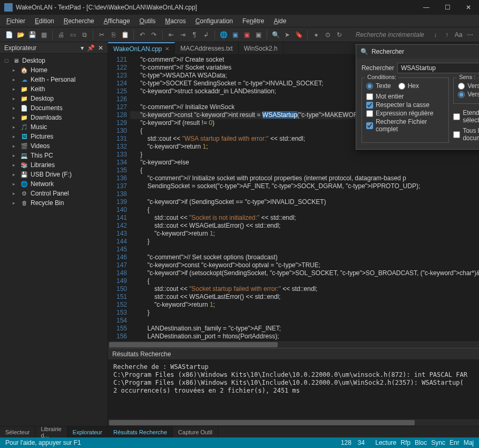 The width and height of the screenshot is (479, 448). What do you see at coordinates (54, 61) in the screenshot?
I see `tree-root: ▢ 🖥 Desktop` at bounding box center [54, 61].